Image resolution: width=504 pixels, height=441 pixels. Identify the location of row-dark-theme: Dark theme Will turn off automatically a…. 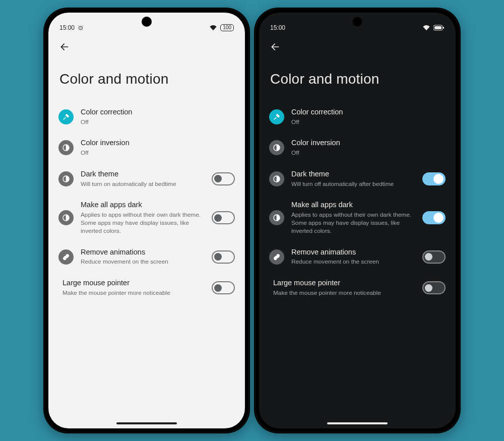
(357, 178).